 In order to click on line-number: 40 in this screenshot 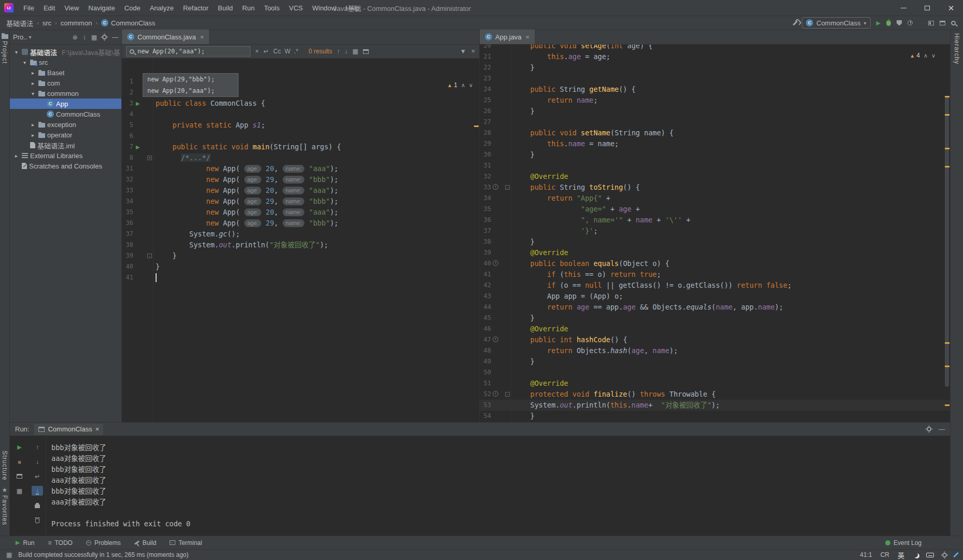, I will do `click(485, 263)`.